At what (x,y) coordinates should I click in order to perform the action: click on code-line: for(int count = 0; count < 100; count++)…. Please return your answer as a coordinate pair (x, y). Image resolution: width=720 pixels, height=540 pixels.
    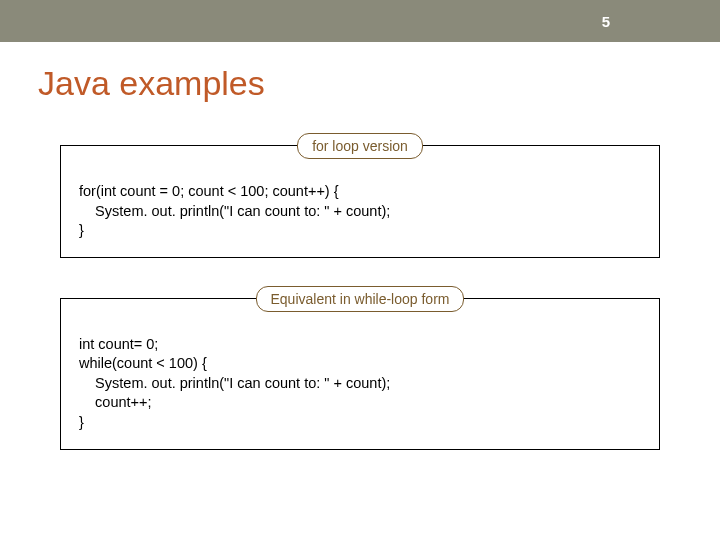
    Looking at the image, I should click on (360, 192).